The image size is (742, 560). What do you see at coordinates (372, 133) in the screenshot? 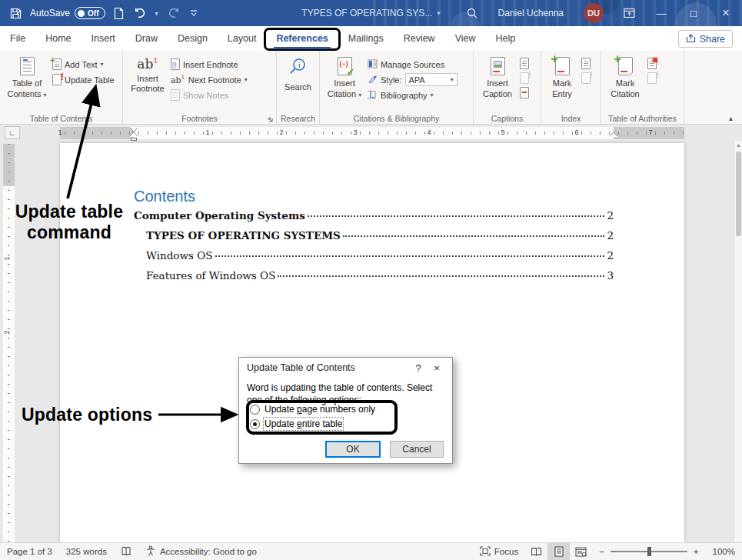
I see `horizontal-ruler: 1 1 2 3 4 5 6 7` at bounding box center [372, 133].